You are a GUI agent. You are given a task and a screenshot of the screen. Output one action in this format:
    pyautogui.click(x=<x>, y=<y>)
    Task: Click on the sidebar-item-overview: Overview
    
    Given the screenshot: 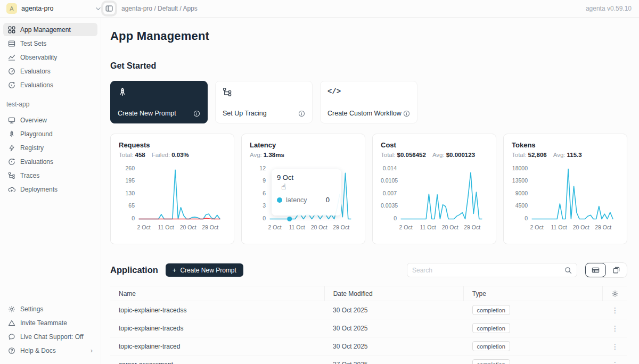 What is the action you would take?
    pyautogui.click(x=50, y=120)
    